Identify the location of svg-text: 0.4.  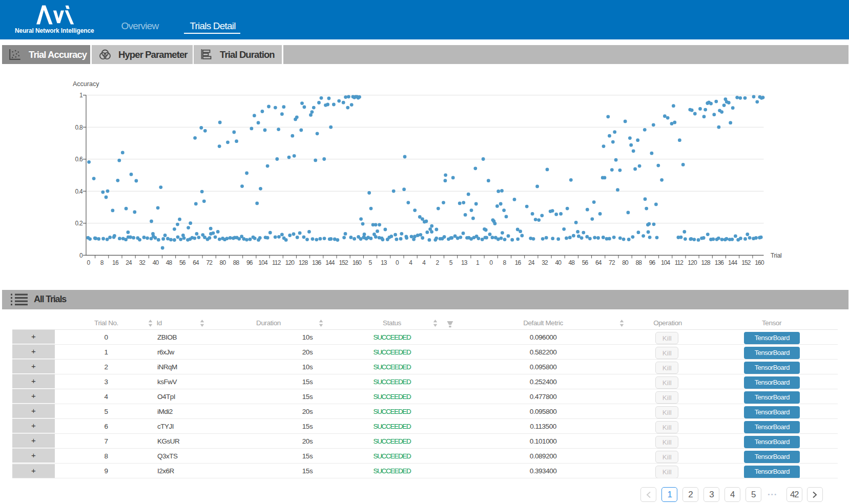
(79, 192).